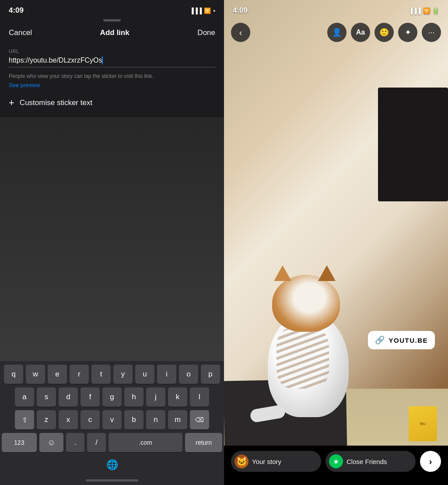 The image size is (448, 485). Describe the element at coordinates (283, 273) in the screenshot. I see `cat-ear-left` at that location.